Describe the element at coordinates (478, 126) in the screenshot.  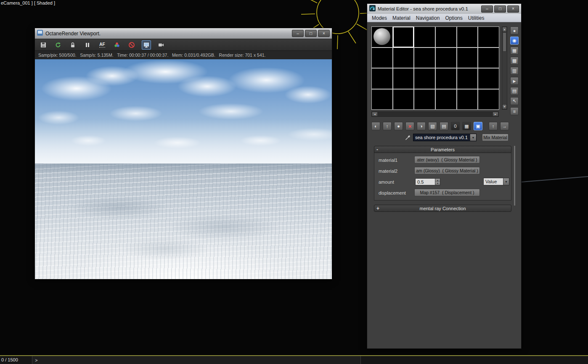
I see `show-end-result-icon: ▣` at that location.